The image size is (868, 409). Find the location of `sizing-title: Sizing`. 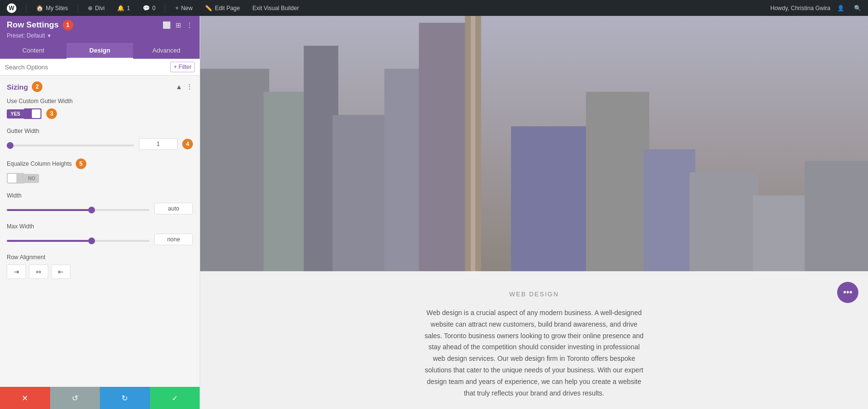

sizing-title: Sizing is located at coordinates (17, 87).